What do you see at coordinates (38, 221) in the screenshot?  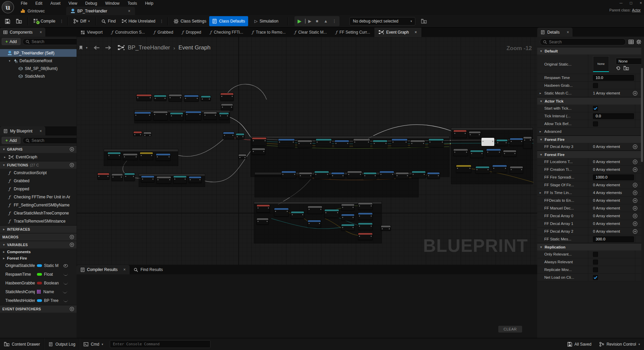 I see `function-item: ƒTraceToRemoveISMInstance` at bounding box center [38, 221].